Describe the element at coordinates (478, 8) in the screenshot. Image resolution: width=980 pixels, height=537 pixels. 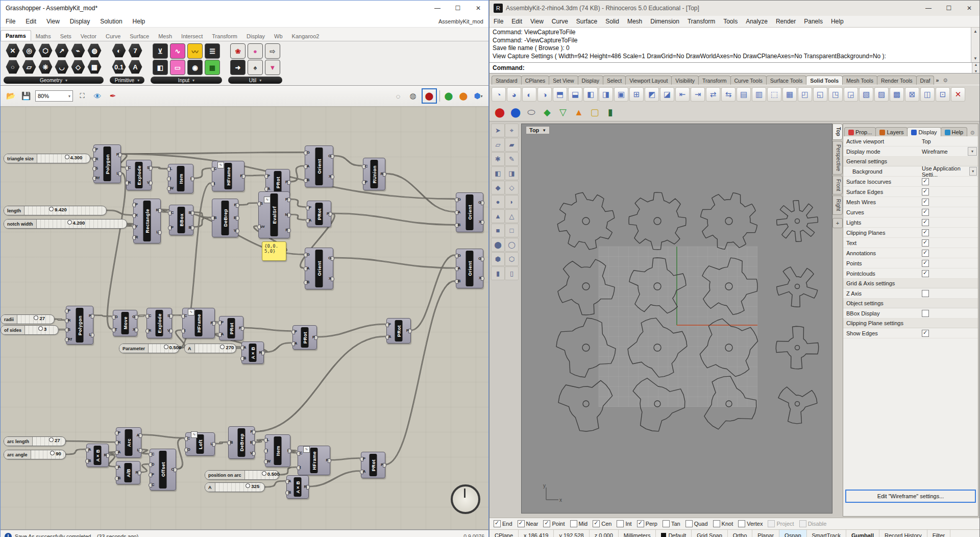
I see `close-icon: ✕` at that location.